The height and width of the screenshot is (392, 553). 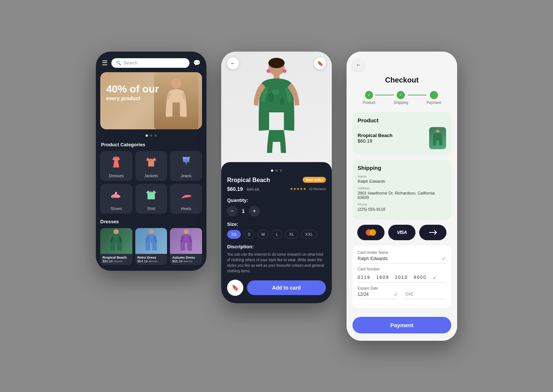 I want to click on category-shirt: Shirt, so click(x=151, y=199).